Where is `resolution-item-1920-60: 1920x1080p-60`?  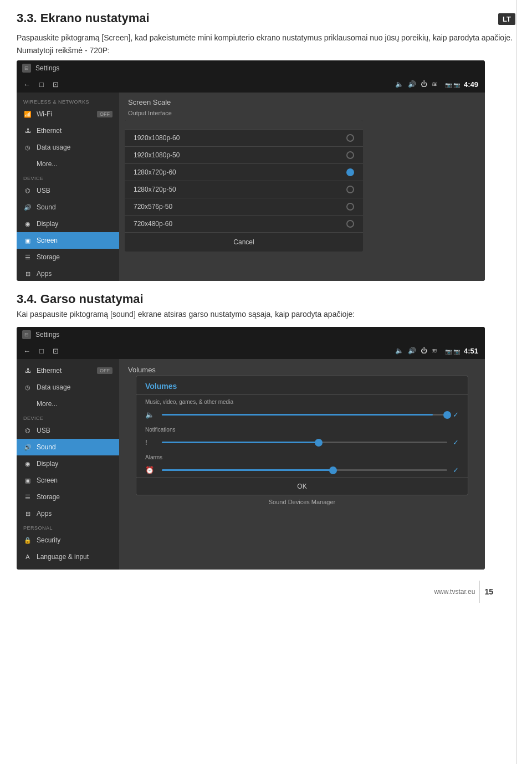 resolution-item-1920-60: 1920x1080p-60 is located at coordinates (244, 137).